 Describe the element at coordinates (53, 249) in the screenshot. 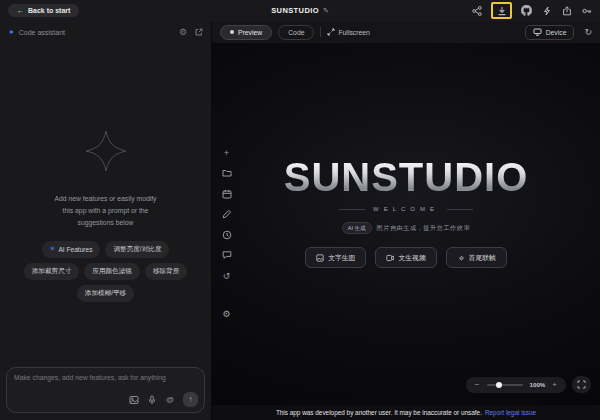

I see `chip-sparkle-icon: ✶` at that location.